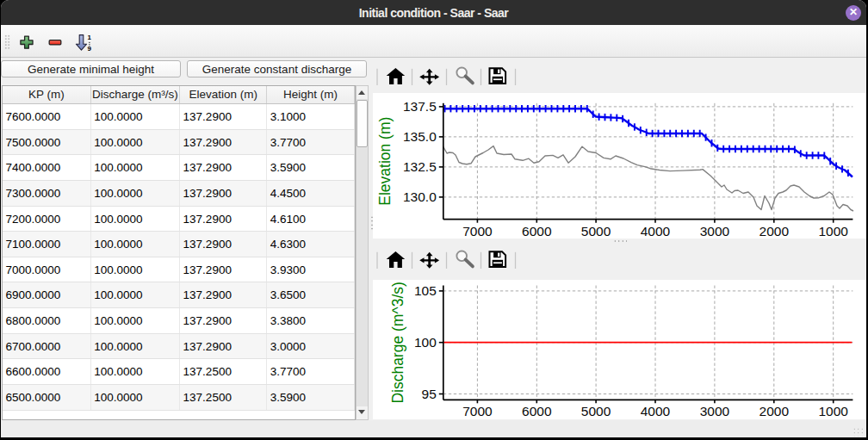 The width and height of the screenshot is (868, 440). Describe the element at coordinates (398, 343) in the screenshot. I see `svg-text: Discharge (m^3/s)` at that location.